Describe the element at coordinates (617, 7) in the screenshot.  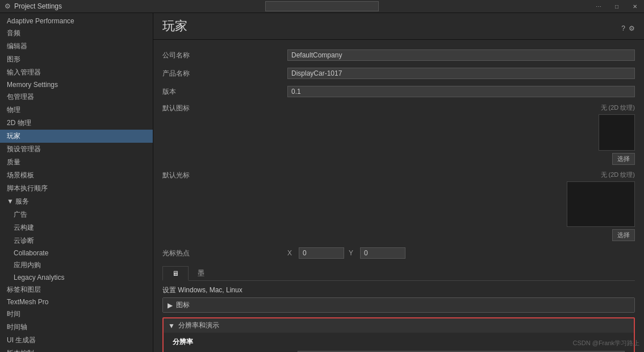
I see `window-controls: ⋯ □ ✕` at that location.